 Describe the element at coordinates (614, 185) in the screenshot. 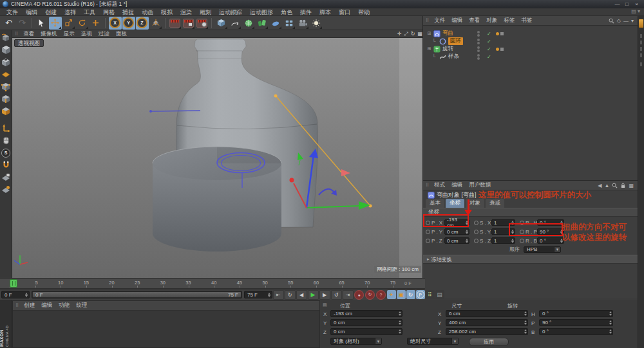

I see `search-icon` at that location.